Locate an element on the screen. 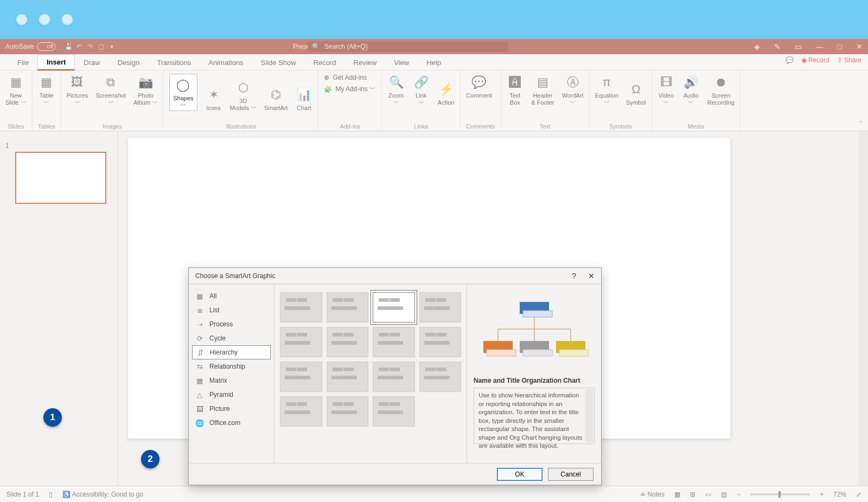 The width and height of the screenshot is (868, 502). save-icon: 💾 is located at coordinates (68, 47).